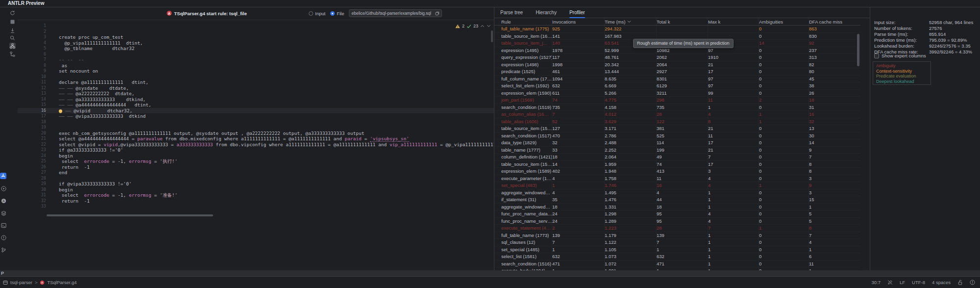 The width and height of the screenshot is (980, 288). I want to click on profiler-table-header: RuleInvocationsTime (ms)Total kMax kAmbi…, so click(677, 22).